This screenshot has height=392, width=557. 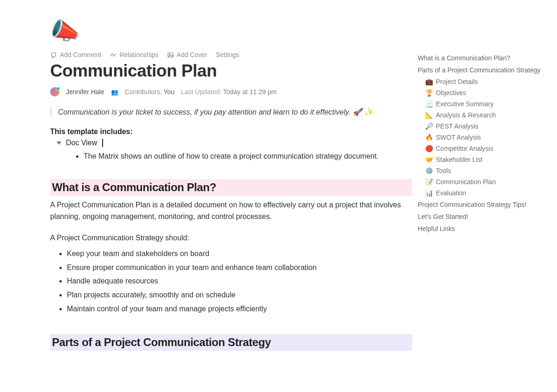 I want to click on list-item: Maintain control of your team and manage…, so click(x=240, y=309).